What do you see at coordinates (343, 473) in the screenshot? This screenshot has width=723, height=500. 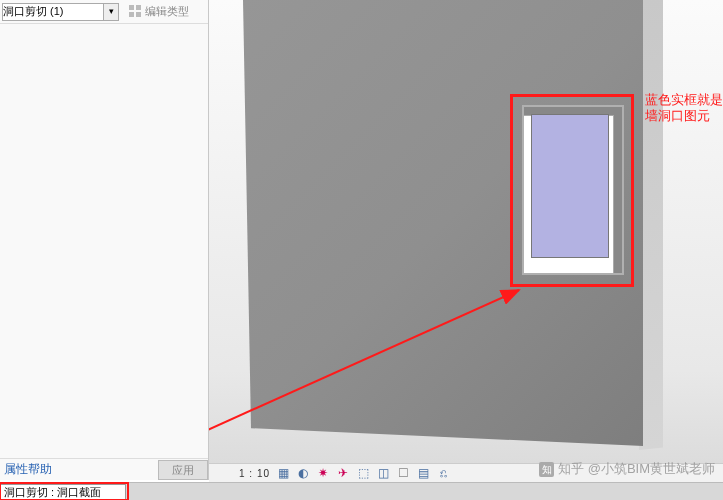 I see `path-icon: ✈` at bounding box center [343, 473].